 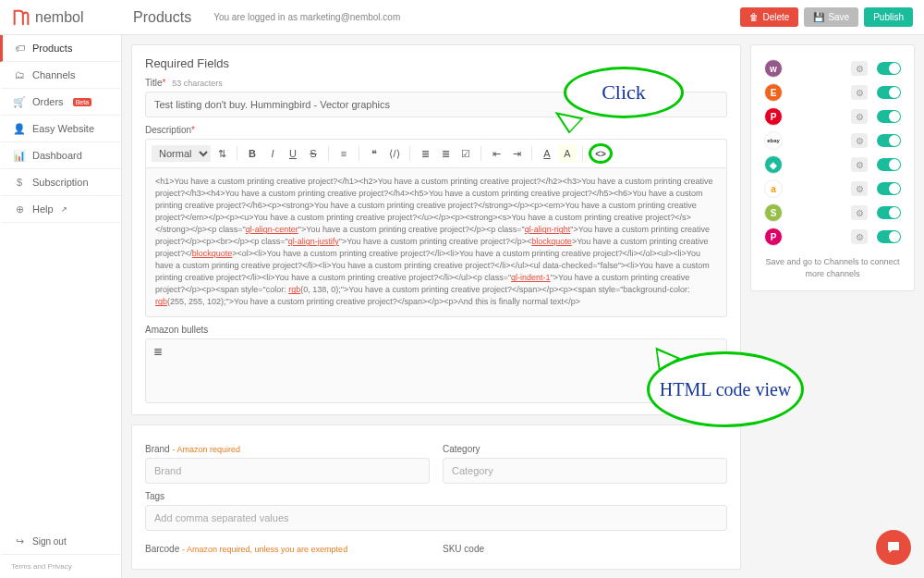 I want to click on list-icon: ≣, so click(x=158, y=351).